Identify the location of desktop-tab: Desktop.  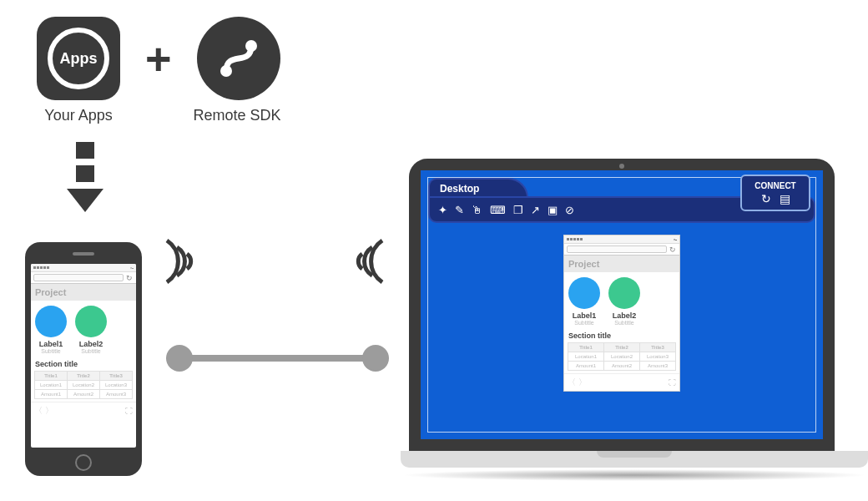
(478, 188).